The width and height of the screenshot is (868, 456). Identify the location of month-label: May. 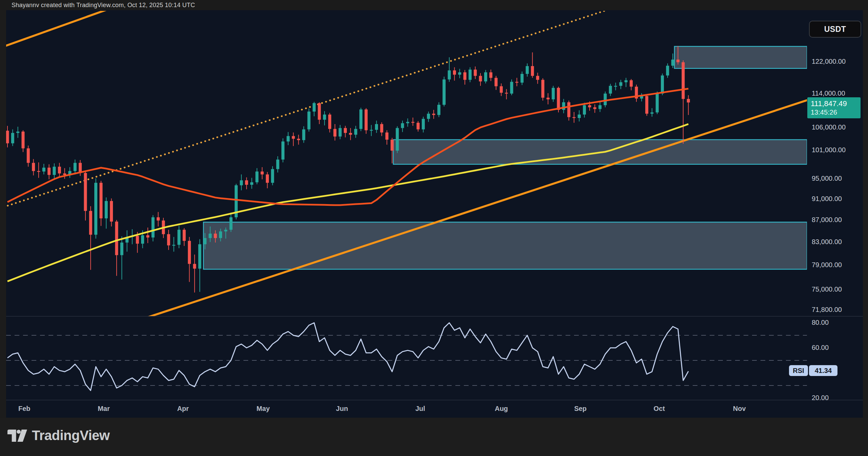
(263, 409).